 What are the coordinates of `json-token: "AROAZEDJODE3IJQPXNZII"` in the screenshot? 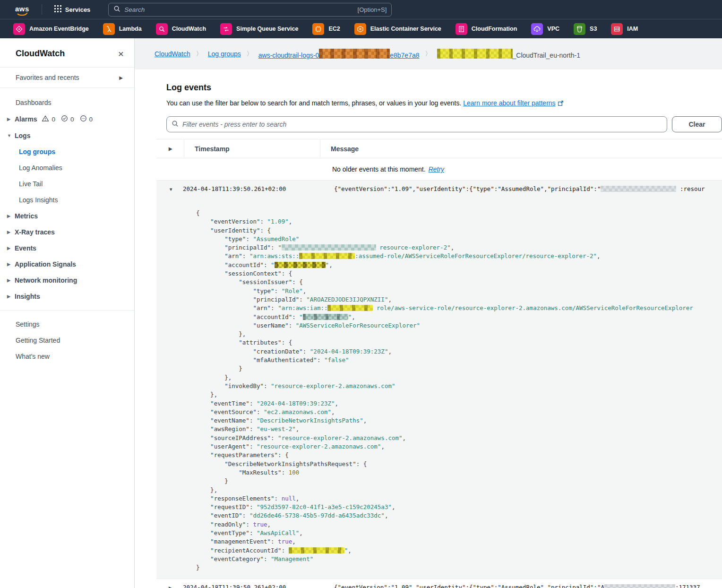 It's located at (347, 300).